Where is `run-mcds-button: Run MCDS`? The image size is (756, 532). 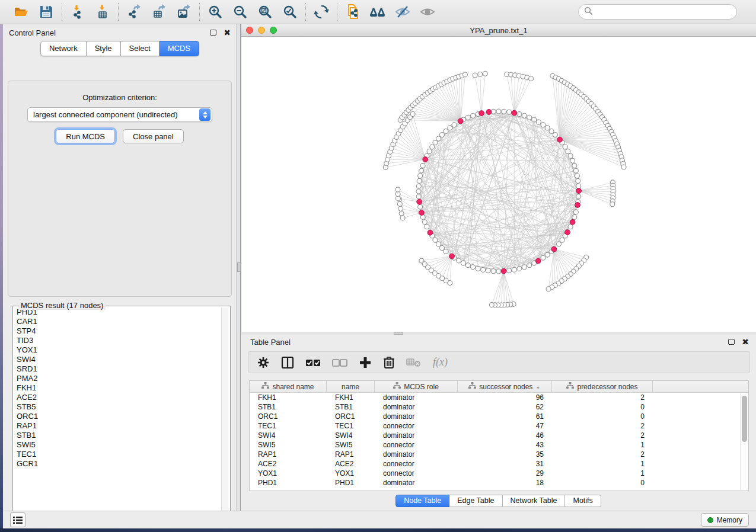
run-mcds-button: Run MCDS is located at coordinates (85, 136).